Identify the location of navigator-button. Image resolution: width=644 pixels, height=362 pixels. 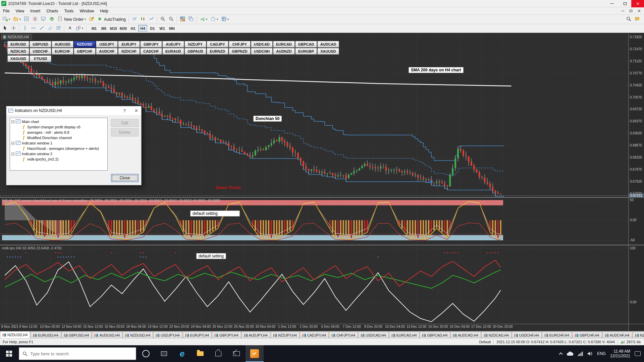
(35, 19).